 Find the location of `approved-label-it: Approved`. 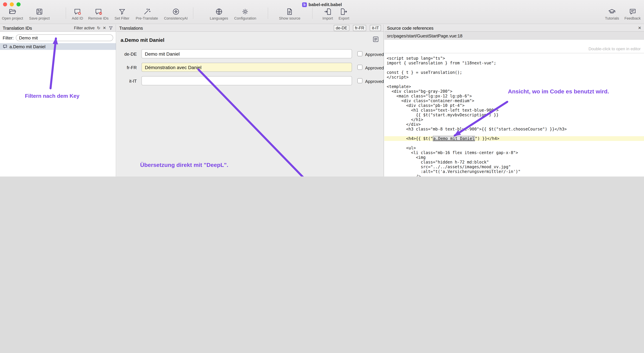

approved-label-it: Approved is located at coordinates (374, 82).